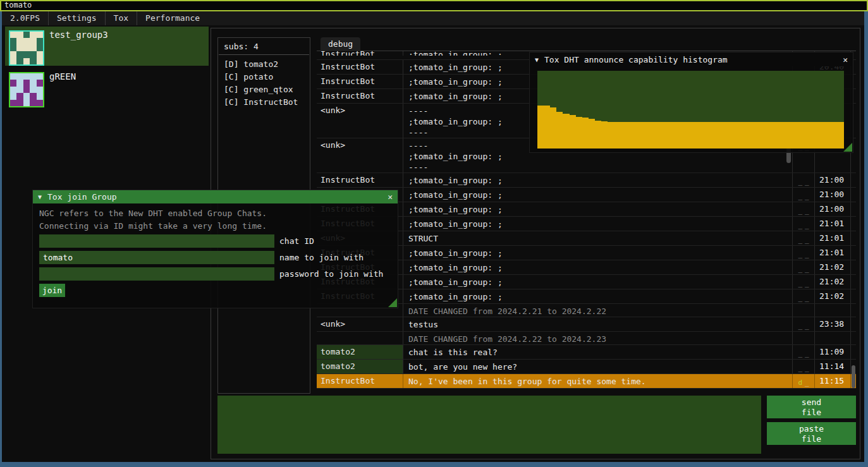 This screenshot has width=868, height=467. I want to click on message-row: InstructBotNo, I've been in this group f…, so click(587, 382).